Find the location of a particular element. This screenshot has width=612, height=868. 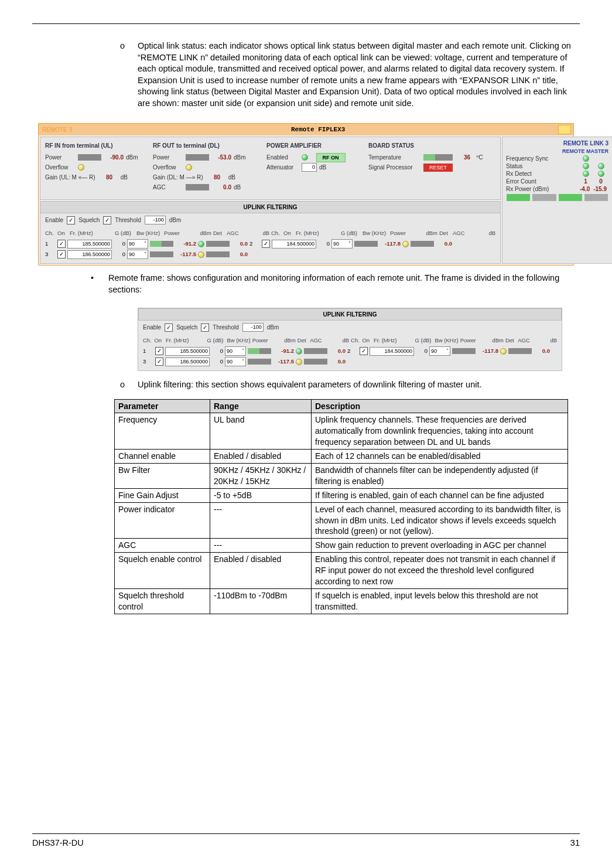

h: AGC is located at coordinates (321, 341).